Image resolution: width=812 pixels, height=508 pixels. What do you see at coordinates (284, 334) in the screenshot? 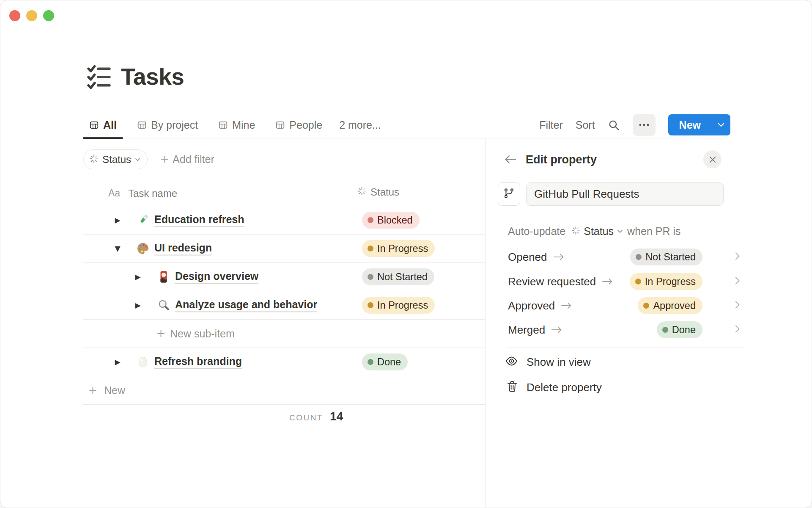
I see `new-sub-item-row: New sub-item` at bounding box center [284, 334].